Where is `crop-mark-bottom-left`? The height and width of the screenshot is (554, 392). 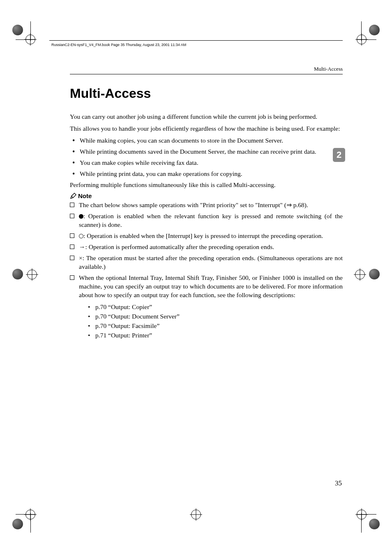
crop-mark-bottom-left is located at coordinates (24, 518).